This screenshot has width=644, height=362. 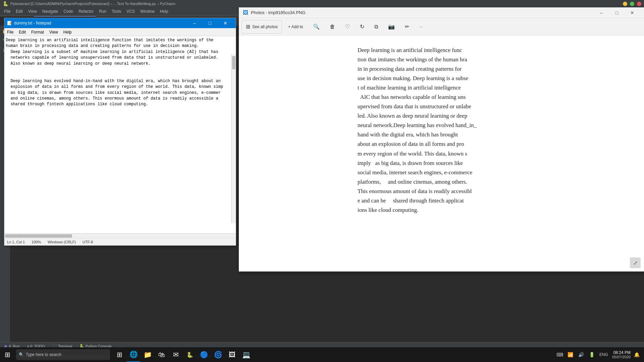 I want to click on camera-icon: 📷, so click(x=391, y=27).